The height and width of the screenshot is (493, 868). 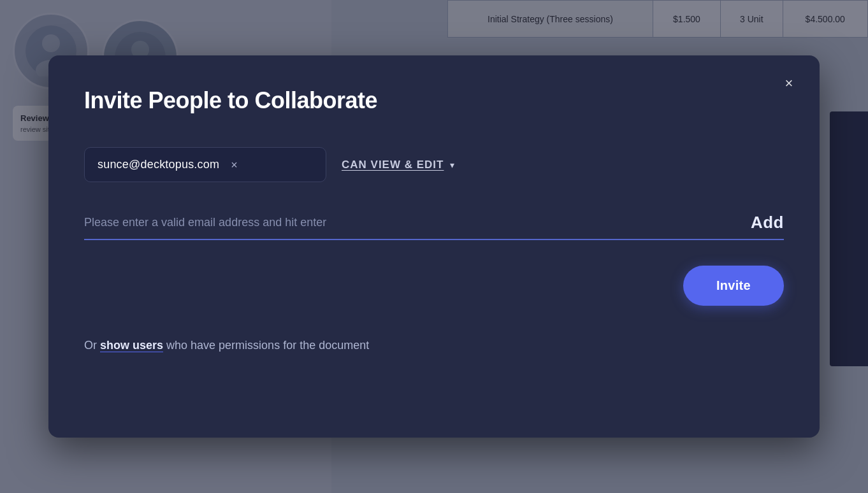 I want to click on modal-title: Invite People to Collaborate, so click(x=434, y=101).